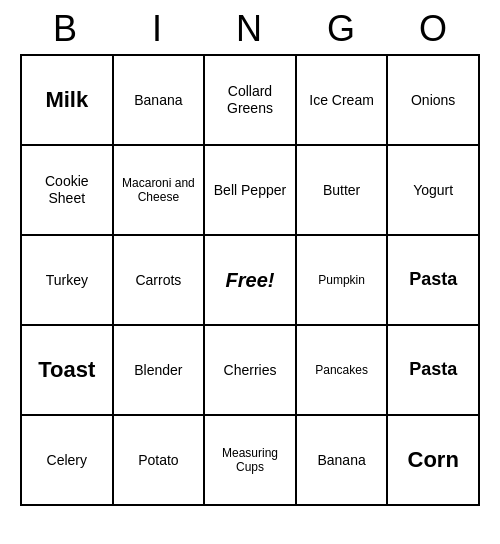 This screenshot has width=500, height=544. I want to click on bingo-cell-3-1: Blender, so click(160, 371).